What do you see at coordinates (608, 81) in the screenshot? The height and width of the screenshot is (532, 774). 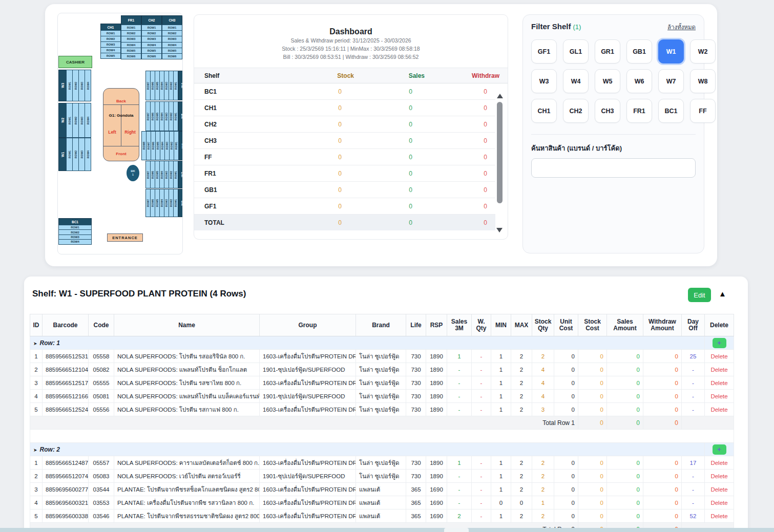 I see `filter-shelf-button-w5: W5` at bounding box center [608, 81].